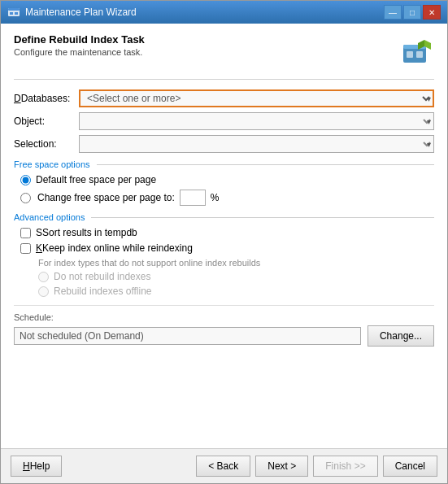 The width and height of the screenshot is (448, 484). Describe the element at coordinates (102, 277) in the screenshot. I see `no-rebuild-label: Do not rebuild indexes` at that location.